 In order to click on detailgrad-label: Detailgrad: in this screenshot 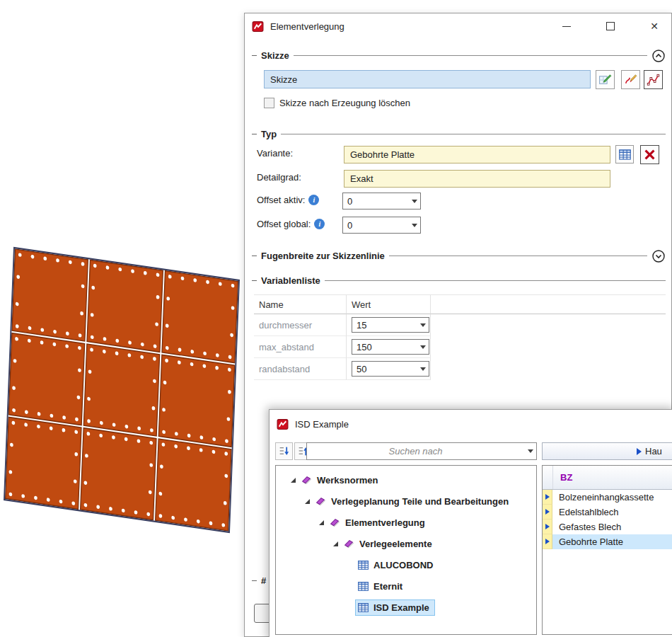, I will do `click(279, 177)`.